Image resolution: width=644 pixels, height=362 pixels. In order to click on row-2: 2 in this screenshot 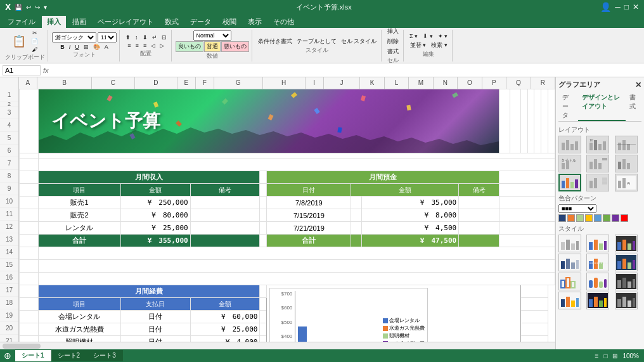, I will do `click(9, 104)`.